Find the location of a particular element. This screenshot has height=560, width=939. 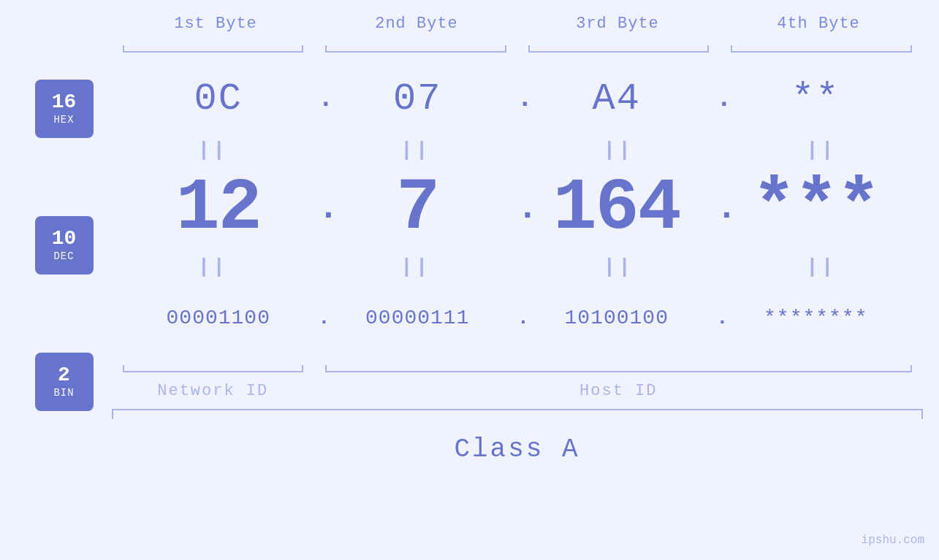

equals-row-1: || || || || is located at coordinates (517, 150).